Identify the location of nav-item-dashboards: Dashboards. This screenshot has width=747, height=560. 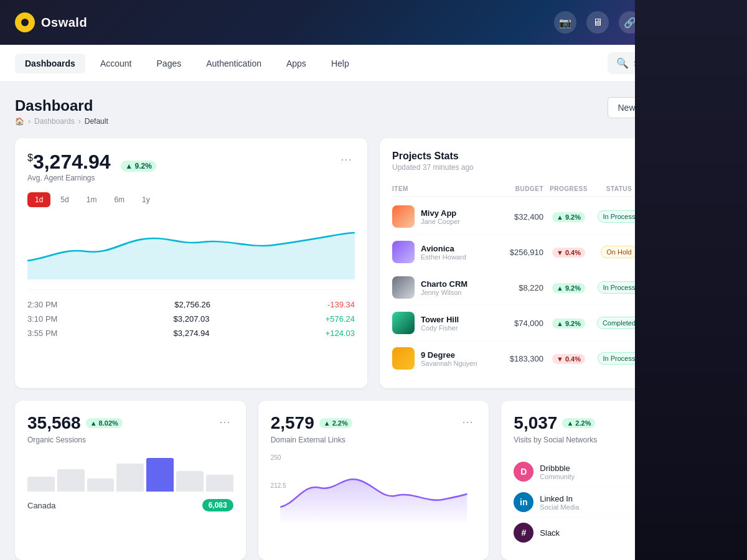
(50, 63).